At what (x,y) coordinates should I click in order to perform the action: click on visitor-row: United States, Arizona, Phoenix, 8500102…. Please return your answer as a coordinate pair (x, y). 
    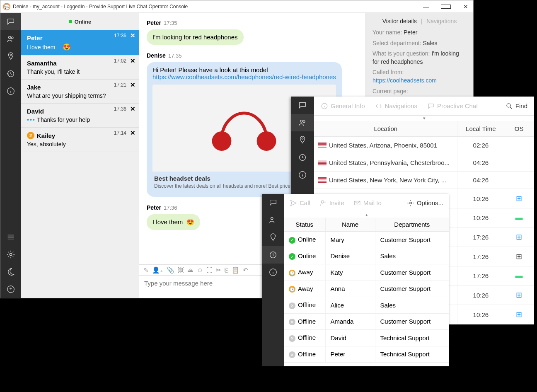
    Looking at the image, I should click on (424, 145).